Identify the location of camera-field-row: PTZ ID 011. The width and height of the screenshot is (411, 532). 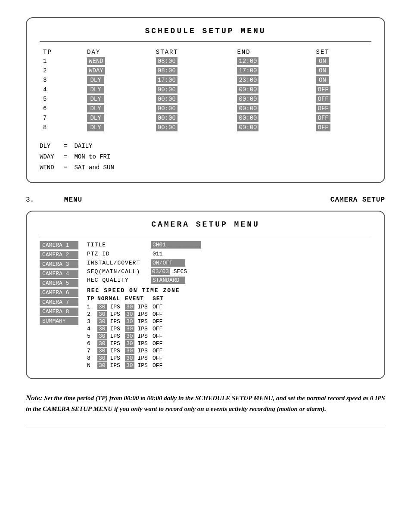
(229, 254).